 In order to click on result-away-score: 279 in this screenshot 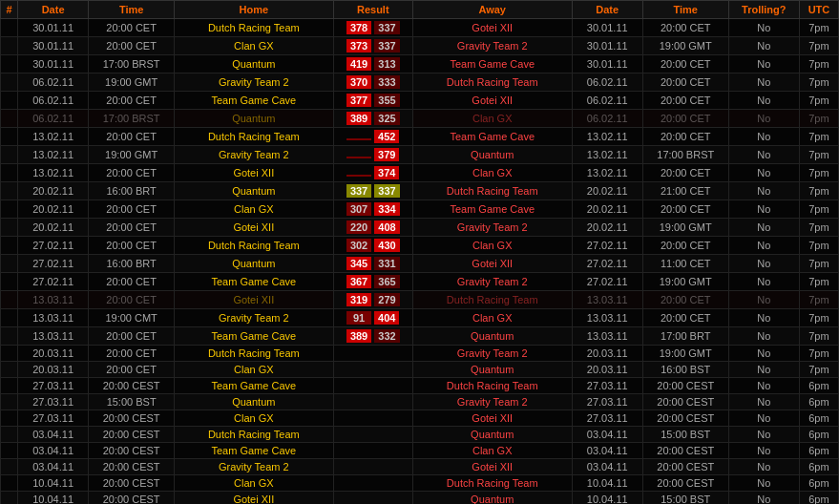, I will do `click(387, 300)`.